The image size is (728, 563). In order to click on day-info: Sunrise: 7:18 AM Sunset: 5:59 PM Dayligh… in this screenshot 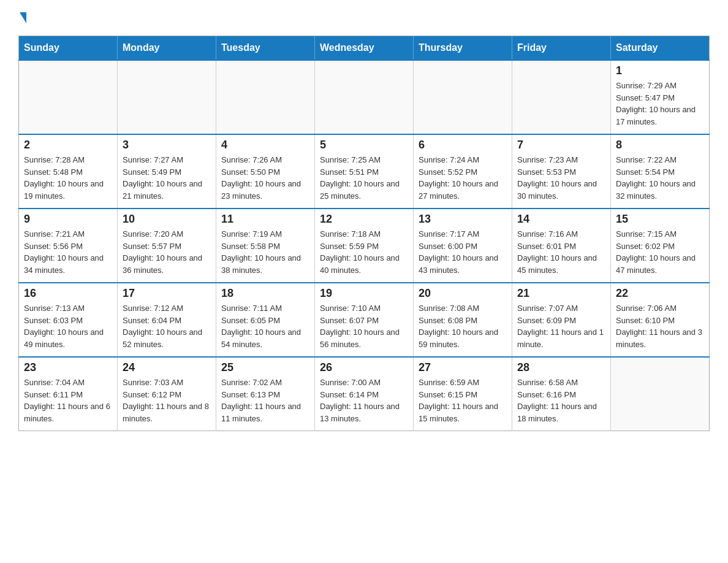, I will do `click(364, 252)`.